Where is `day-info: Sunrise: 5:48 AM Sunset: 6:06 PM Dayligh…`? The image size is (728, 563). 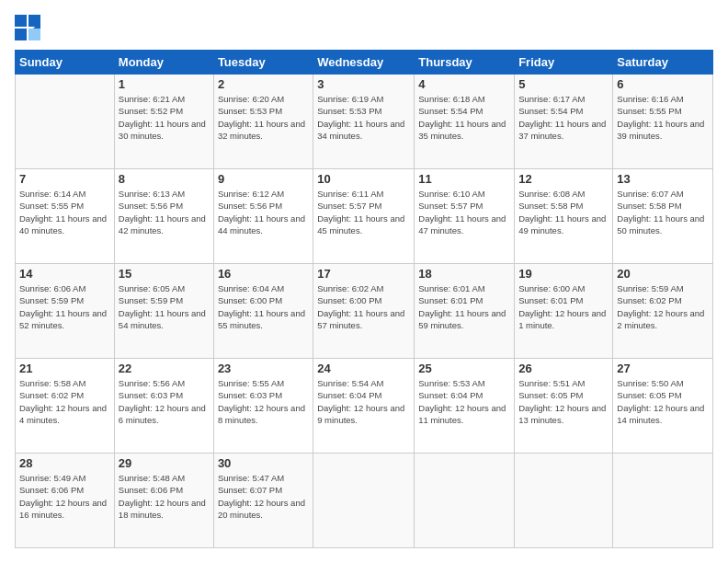
day-info: Sunrise: 5:48 AM Sunset: 6:06 PM Dayligh… is located at coordinates (164, 497).